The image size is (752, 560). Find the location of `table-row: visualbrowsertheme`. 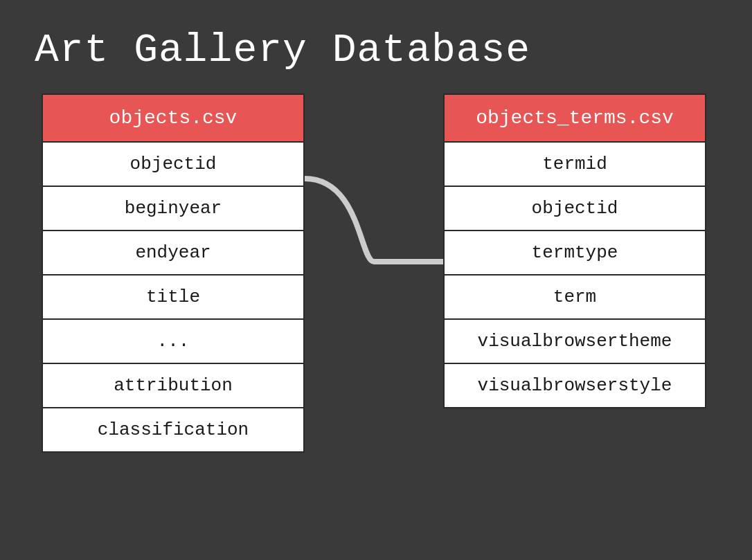

table-row: visualbrowsertheme is located at coordinates (575, 342).